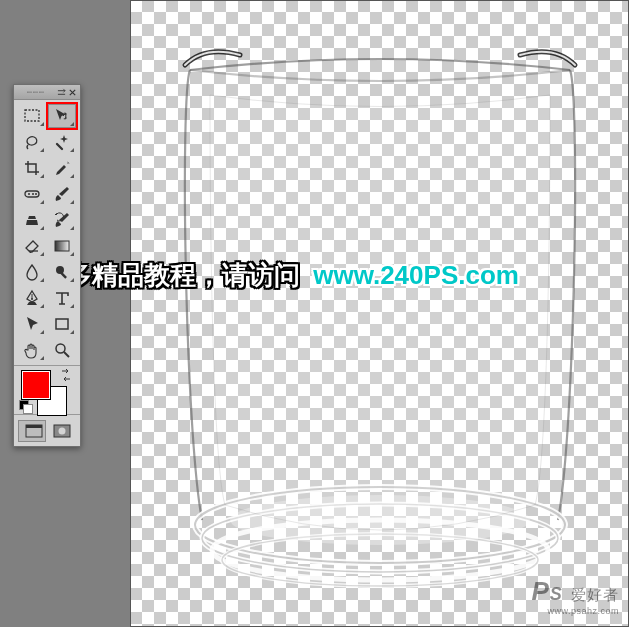 The image size is (629, 627). I want to click on lasso-tool, so click(32, 142).